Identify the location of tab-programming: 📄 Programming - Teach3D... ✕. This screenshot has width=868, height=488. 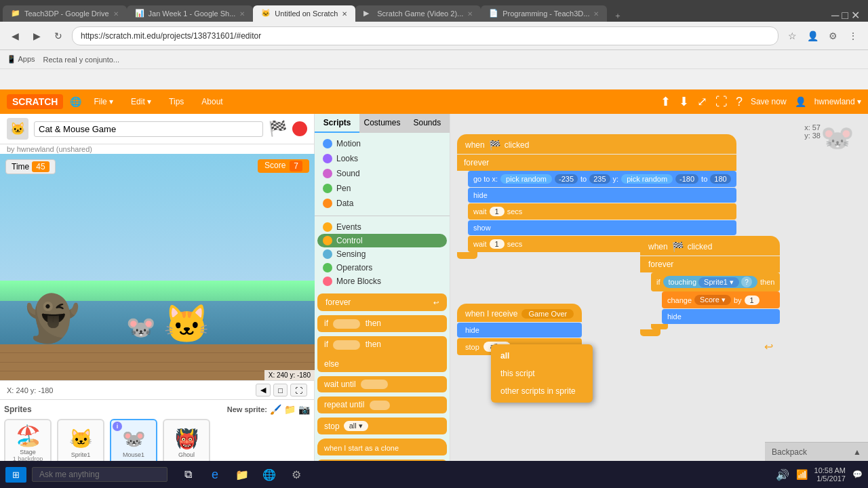
(544, 14).